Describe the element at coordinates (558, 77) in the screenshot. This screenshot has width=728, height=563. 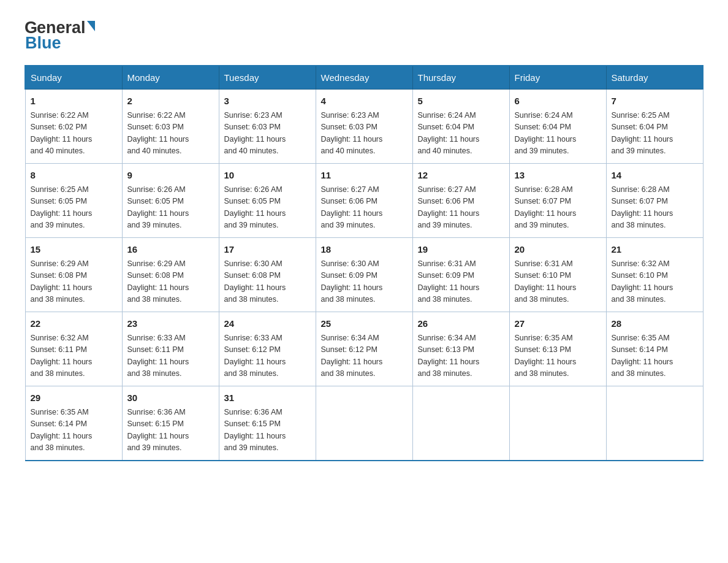
I see `col-header-friday: Friday` at that location.